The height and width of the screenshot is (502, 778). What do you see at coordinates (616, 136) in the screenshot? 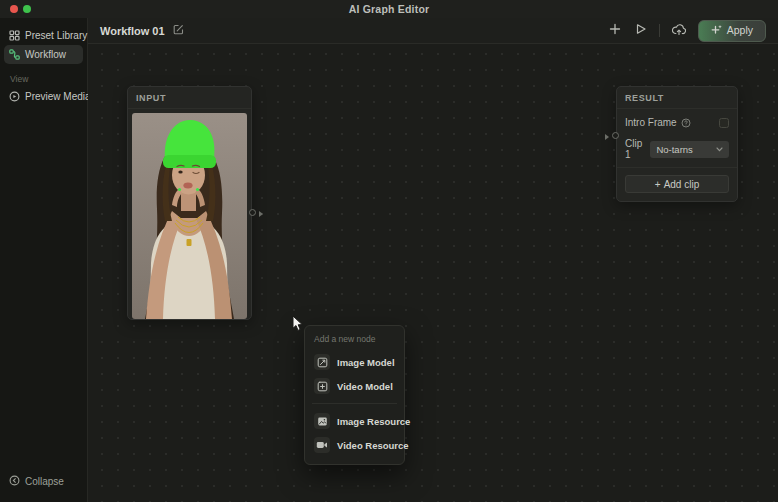
I see `result-node-input-port` at bounding box center [616, 136].